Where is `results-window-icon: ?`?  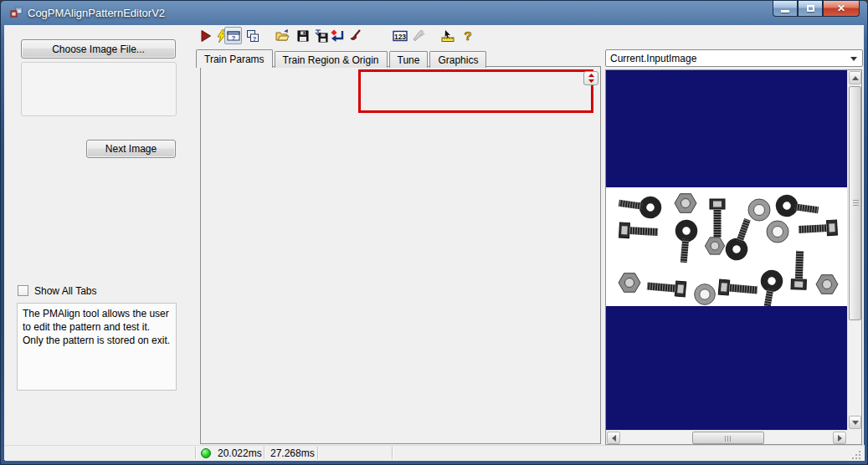
results-window-icon: ? is located at coordinates (234, 36).